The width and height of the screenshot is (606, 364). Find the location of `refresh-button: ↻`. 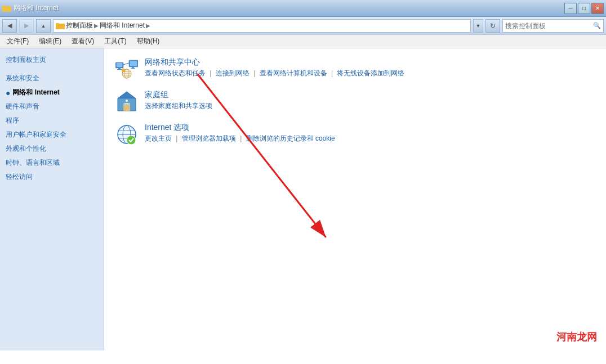

refresh-button: ↻ is located at coordinates (493, 26).